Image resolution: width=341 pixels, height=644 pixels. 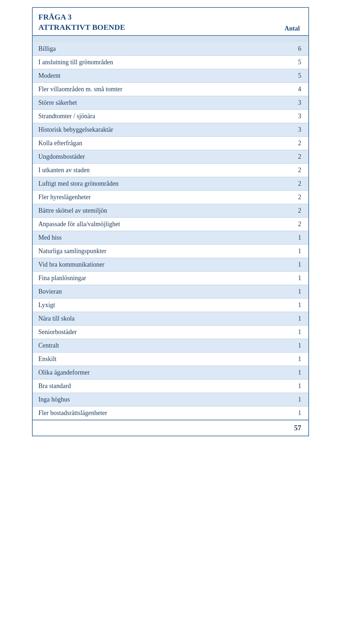 What do you see at coordinates (82, 28) in the screenshot?
I see `question-title: ATTRAKTIVT BOENDE` at bounding box center [82, 28].